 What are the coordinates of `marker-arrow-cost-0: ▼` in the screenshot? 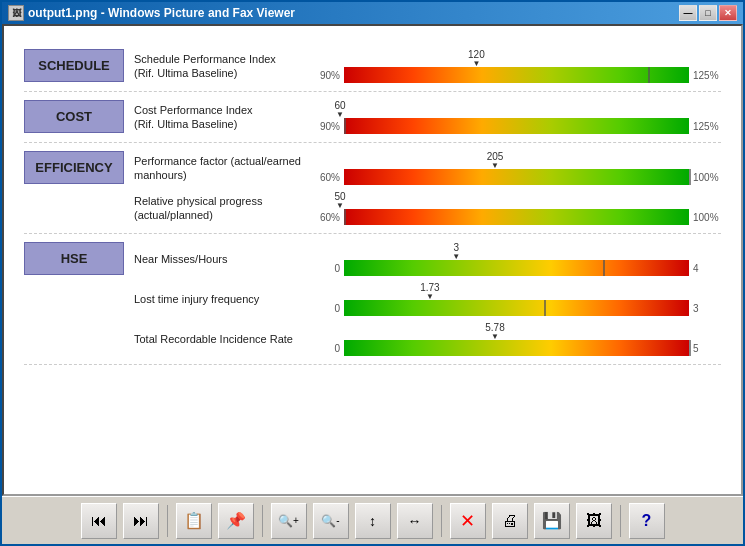 It's located at (340, 115).